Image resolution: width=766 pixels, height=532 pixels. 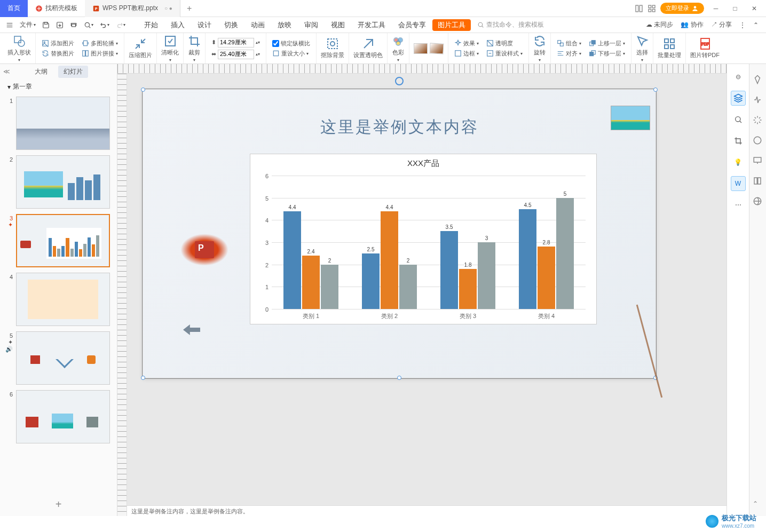 I want to click on collapse-ribbon: ⌃, so click(x=756, y=25).